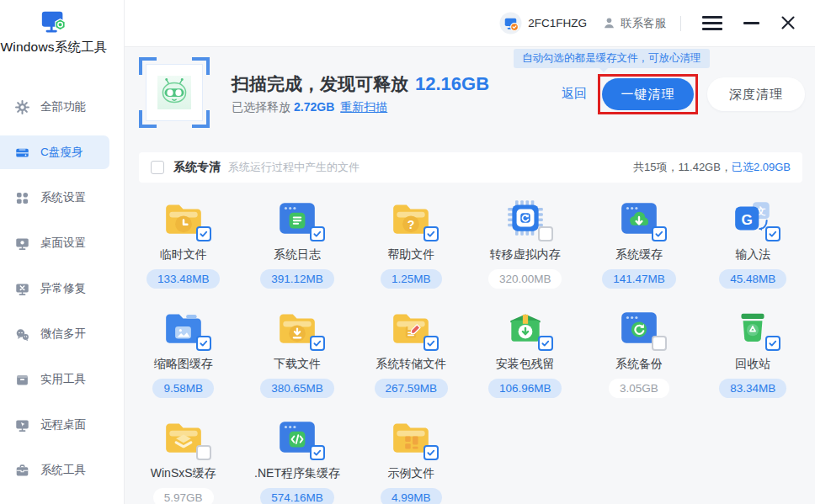 The width and height of the screenshot is (815, 504). Describe the element at coordinates (22, 471) in the screenshot. I see `briefcase-icon` at that location.